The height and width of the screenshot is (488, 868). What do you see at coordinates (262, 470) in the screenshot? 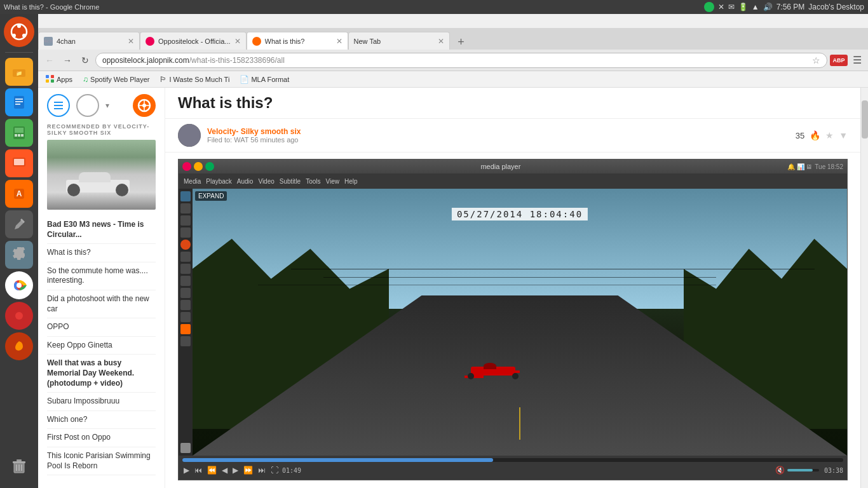
I see `vlc-next-button: ⏭` at bounding box center [262, 470].